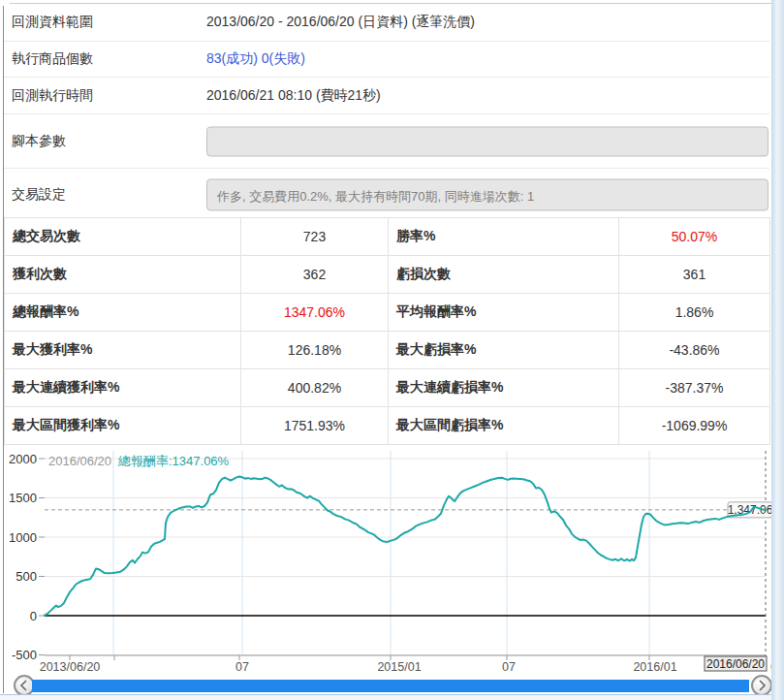  I want to click on stat-label: 平均報酬率%, so click(504, 312).